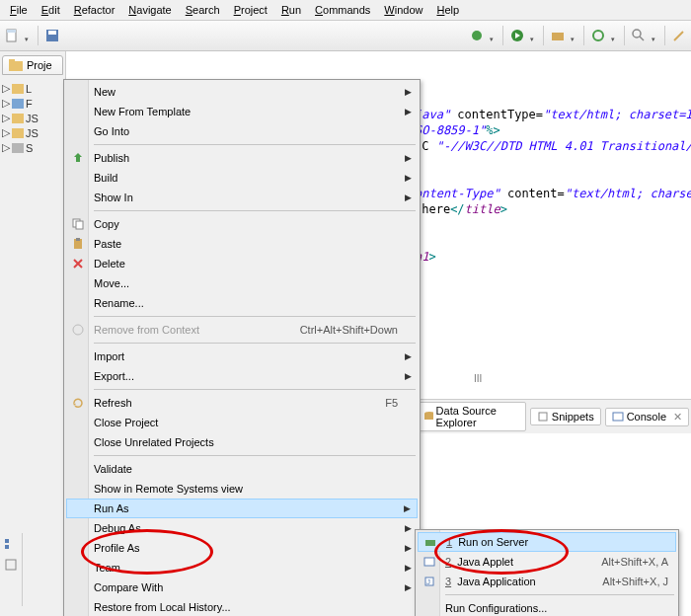 The image size is (691, 616). What do you see at coordinates (517, 36) in the screenshot?
I see `run-icon` at bounding box center [517, 36].